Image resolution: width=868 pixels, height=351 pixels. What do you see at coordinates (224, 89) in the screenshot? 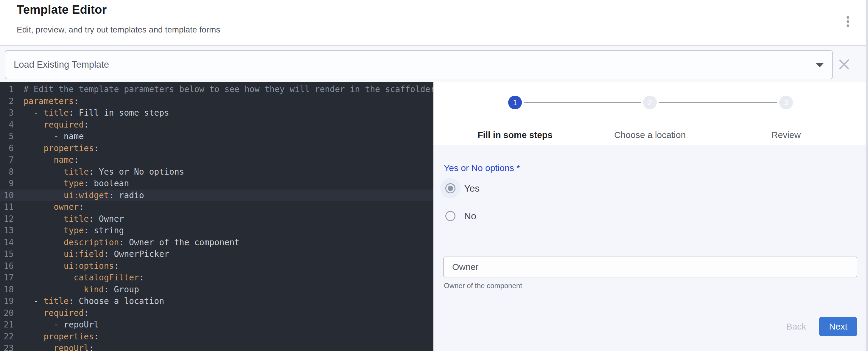
I see `line-text: # Edit the template parameters below to …` at bounding box center [224, 89].